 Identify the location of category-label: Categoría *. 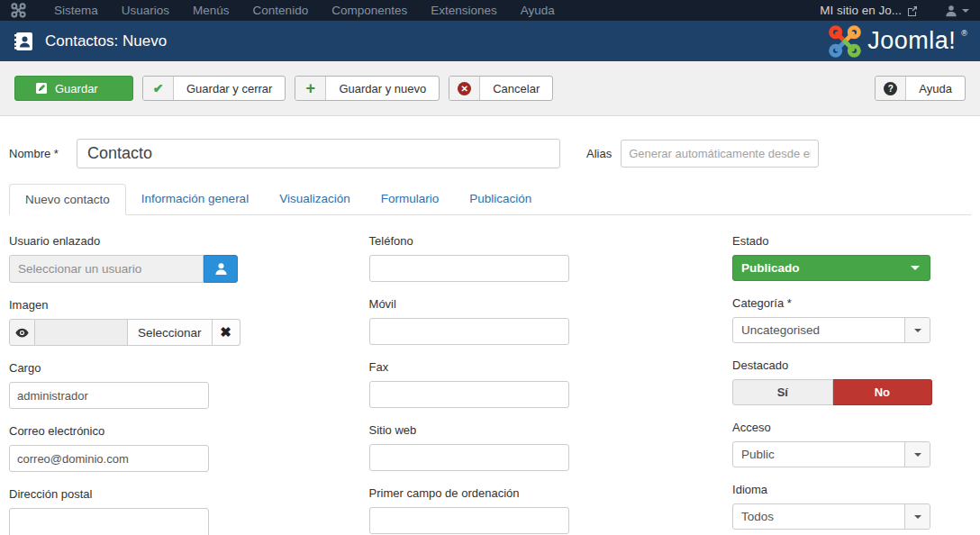
(852, 303).